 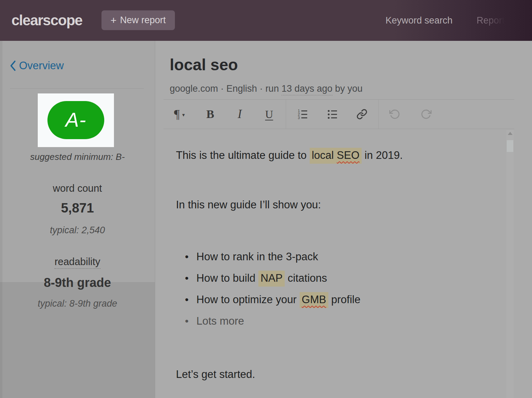 I want to click on grade-value: A-, so click(x=76, y=120).